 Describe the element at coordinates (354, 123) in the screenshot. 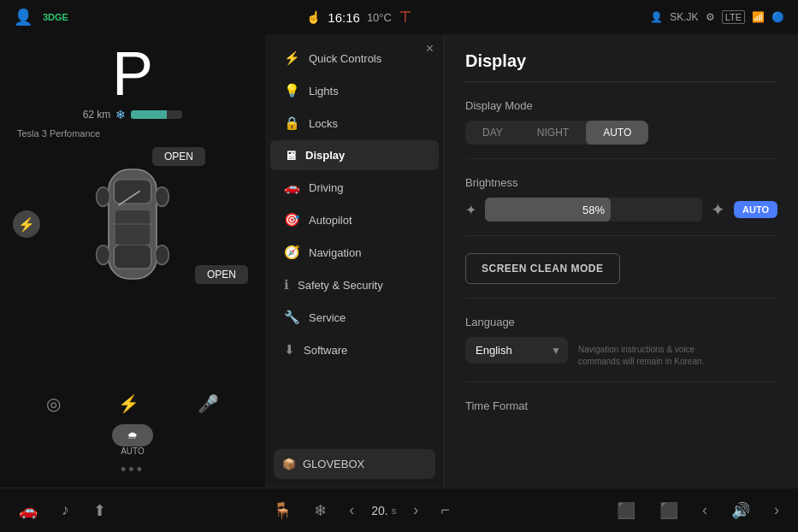

I see `sidebar-item-locks: 🔒 Locks` at that location.